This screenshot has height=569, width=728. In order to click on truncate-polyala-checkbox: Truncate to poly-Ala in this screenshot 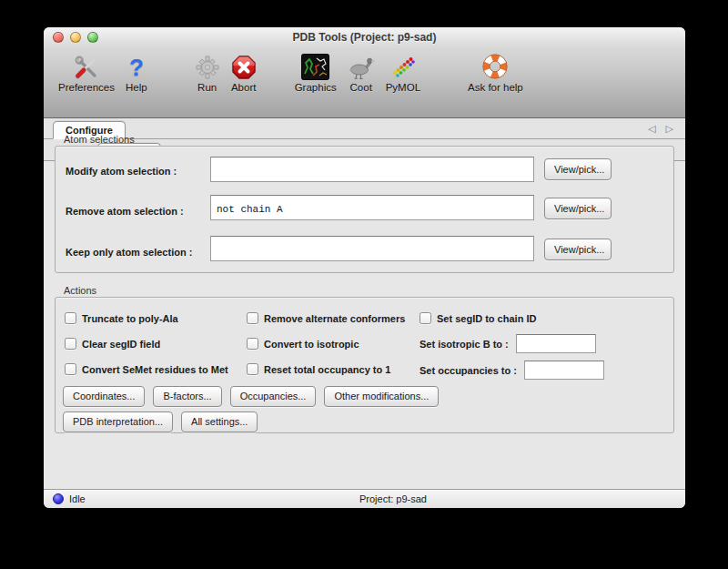, I will do `click(122, 319)`.